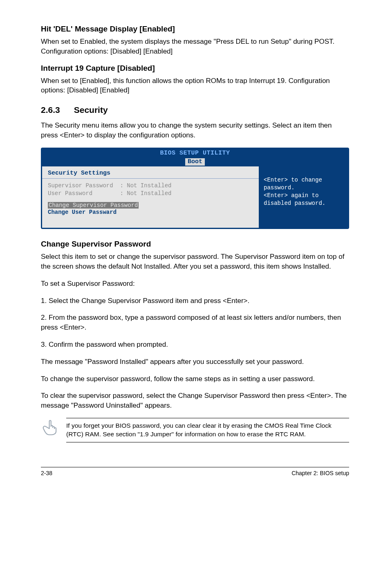 The image size is (390, 588). What do you see at coordinates (50, 428) in the screenshot?
I see `note-hand-icon` at bounding box center [50, 428].